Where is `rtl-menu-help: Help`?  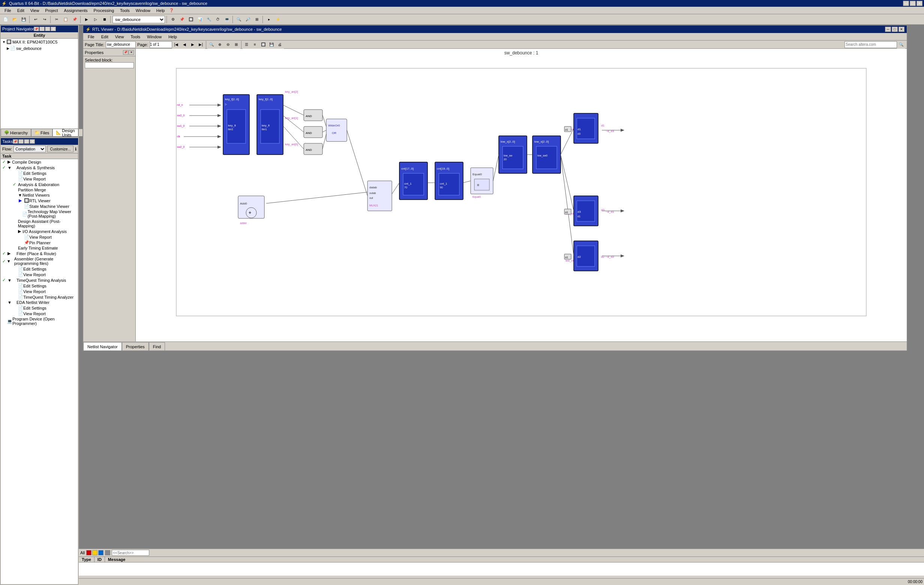 rtl-menu-help: Help is located at coordinates (173, 37).